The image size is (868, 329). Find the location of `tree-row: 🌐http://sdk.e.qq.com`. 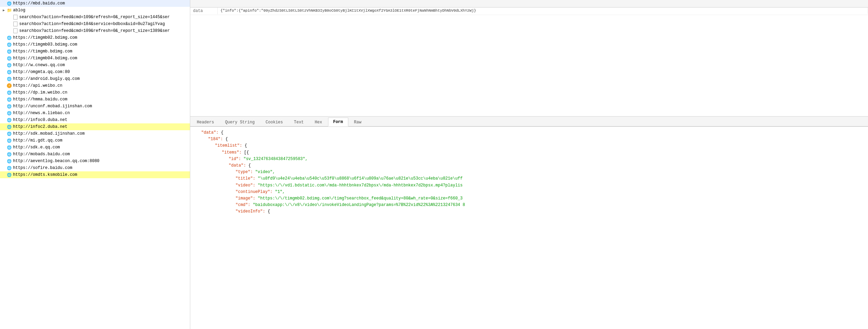

tree-row: 🌐http://sdk.e.qq.com is located at coordinates (95, 147).